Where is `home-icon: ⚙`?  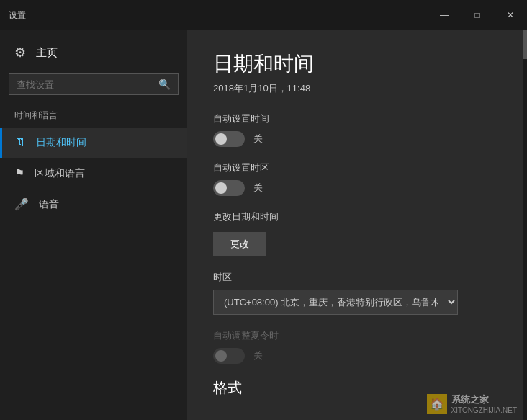 home-icon: ⚙ is located at coordinates (20, 53).